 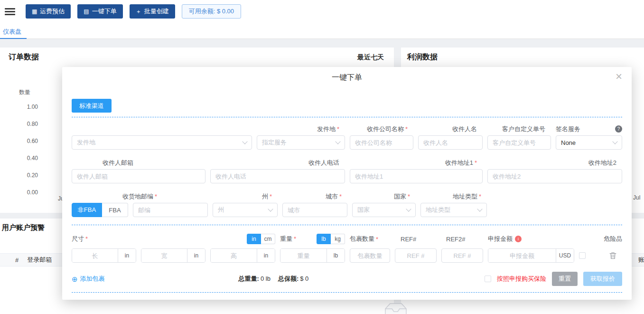 What do you see at coordinates (347, 293) in the screenshot?
I see `divider-bottom` at bounding box center [347, 293].